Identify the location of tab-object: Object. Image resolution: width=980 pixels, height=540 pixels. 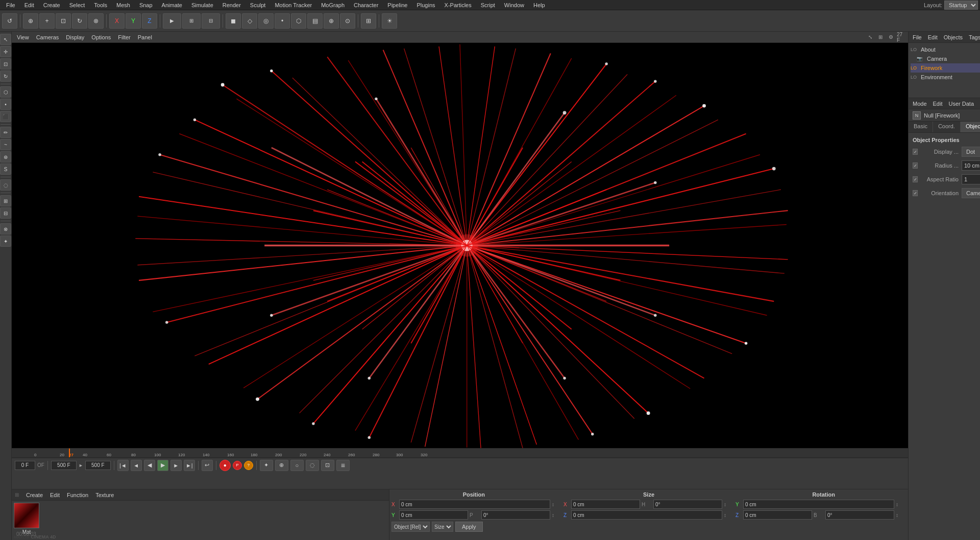
(970, 127).